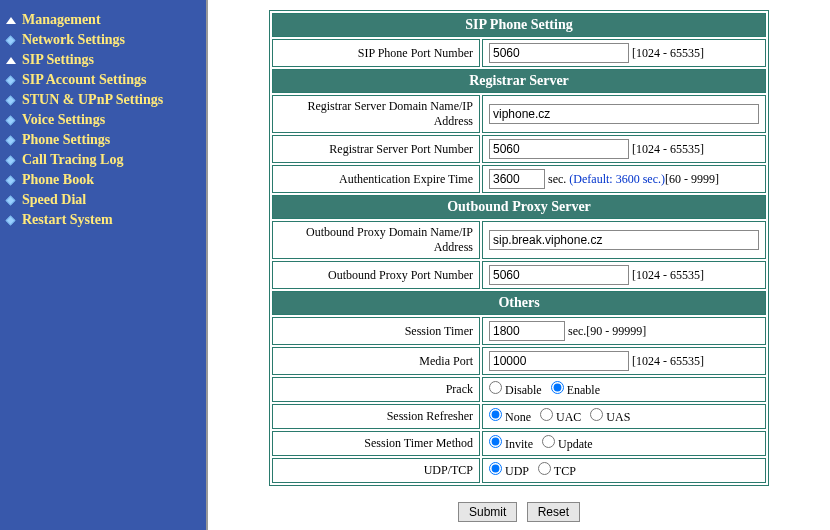 The image size is (830, 530). Describe the element at coordinates (584, 390) in the screenshot. I see `prack-enable-label: Enable` at that location.